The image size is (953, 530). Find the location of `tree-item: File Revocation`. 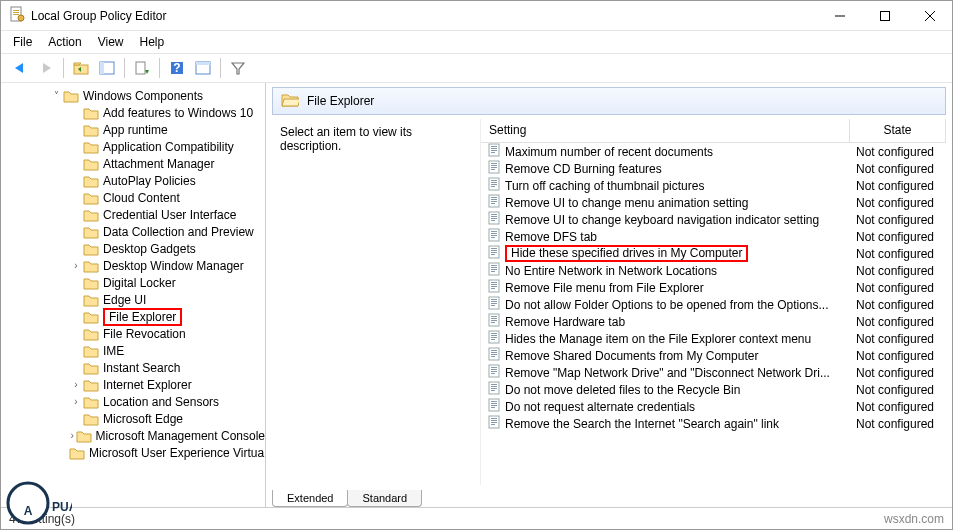

tree-item: File Revocation is located at coordinates (133, 334).